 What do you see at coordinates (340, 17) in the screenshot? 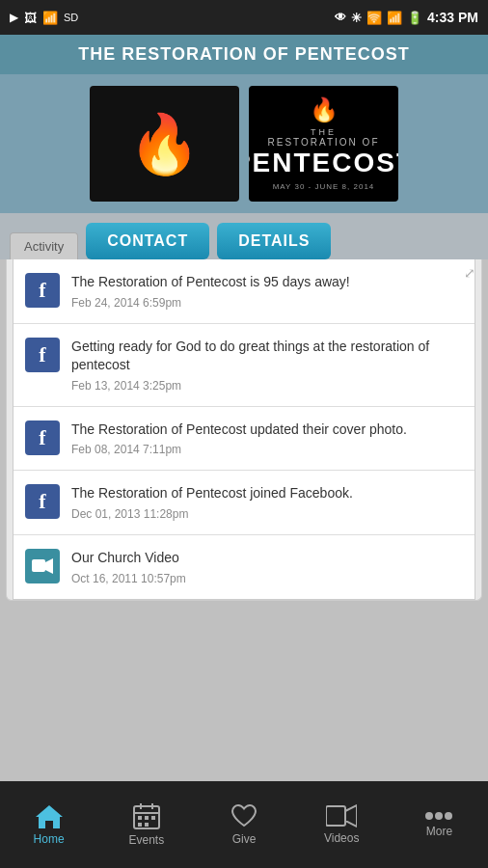
I see `eye-icon: 👁` at bounding box center [340, 17].